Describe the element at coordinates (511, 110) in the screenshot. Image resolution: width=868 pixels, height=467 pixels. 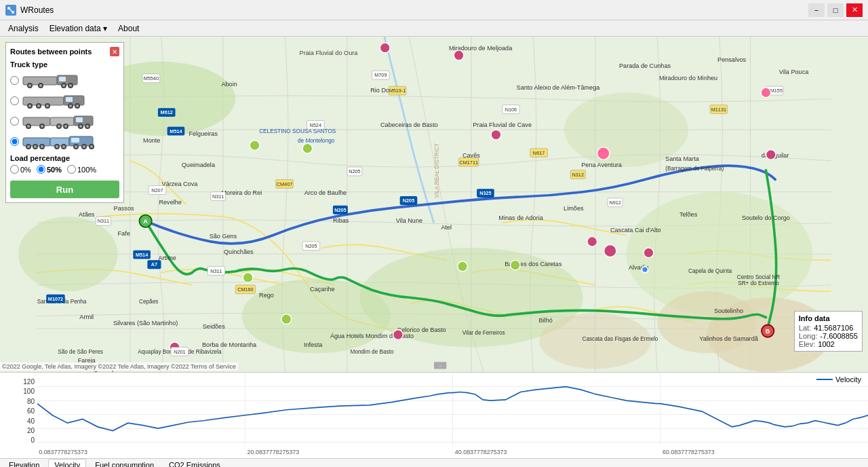
I see `svg-text: N106` at that location.